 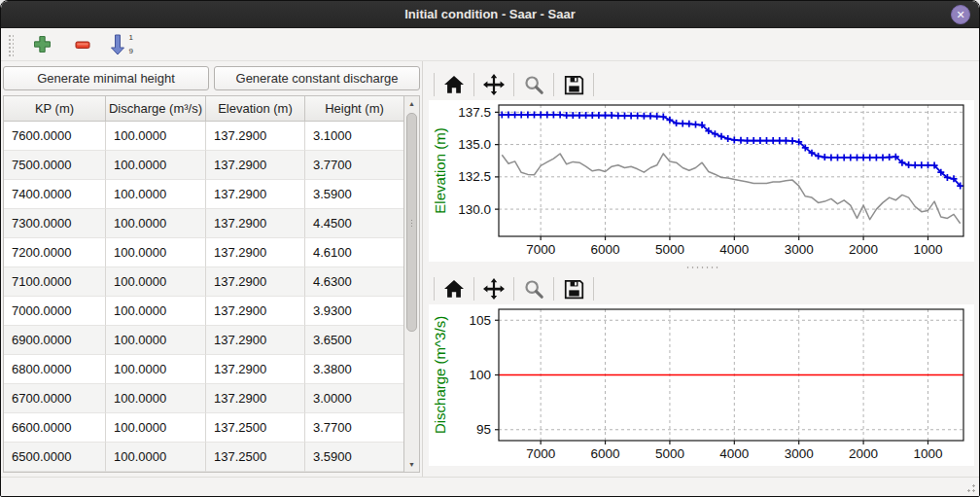 I want to click on resize-grip-icon, so click(x=970, y=486).